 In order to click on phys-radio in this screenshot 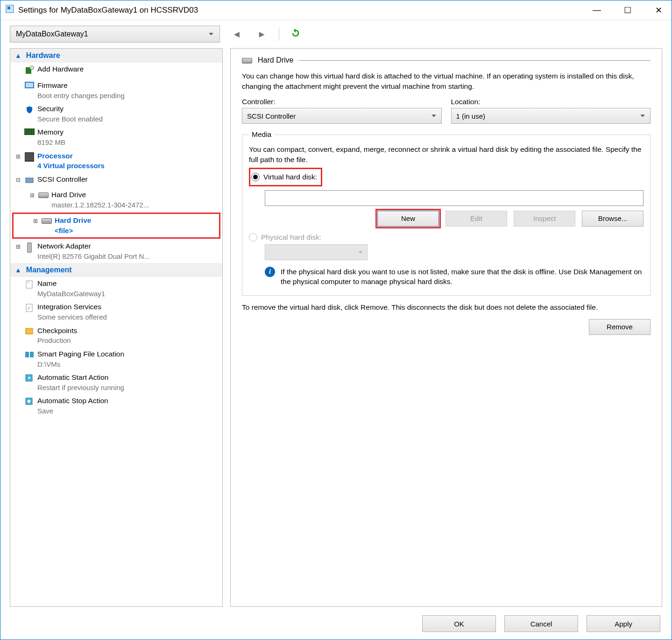, I will do `click(253, 237)`.